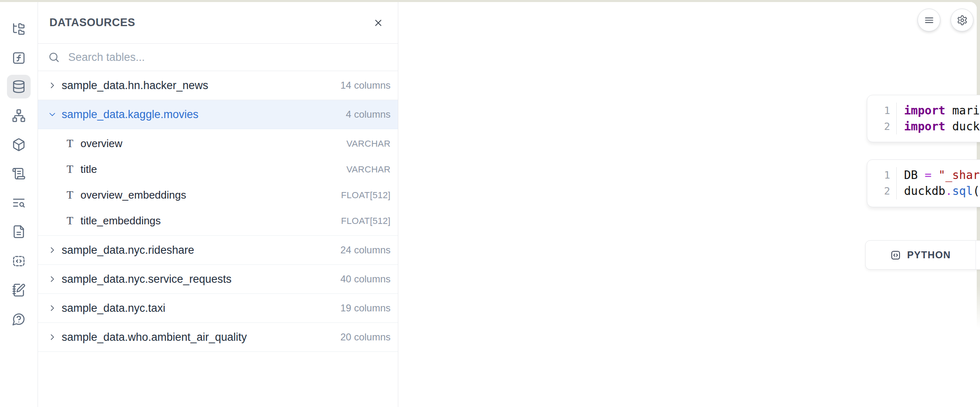 The height and width of the screenshot is (407, 980). Describe the element at coordinates (213, 169) in the screenshot. I see `column-name: title` at that location.